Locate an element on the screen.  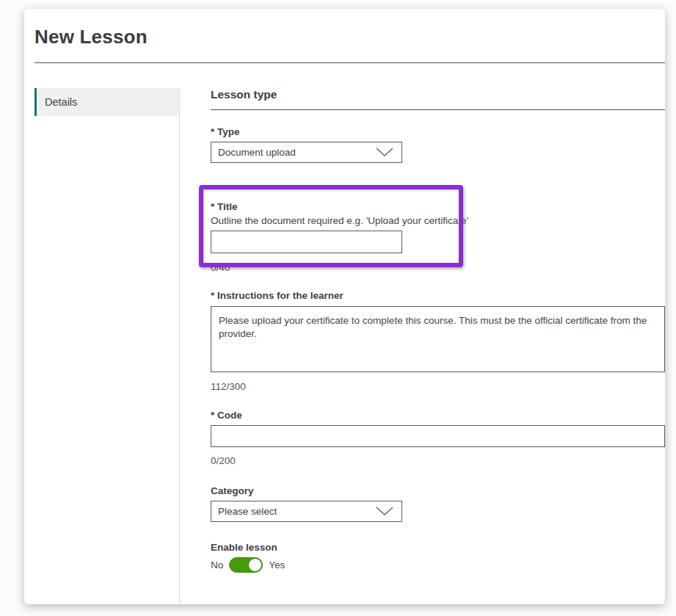
instructions-label: * Instructions for the learner is located at coordinates (437, 296).